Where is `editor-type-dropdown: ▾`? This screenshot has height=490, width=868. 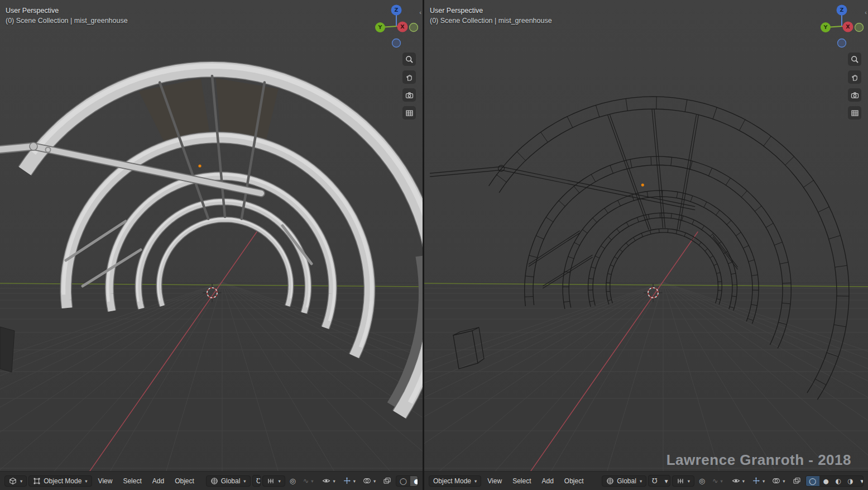
editor-type-dropdown: ▾ is located at coordinates (16, 481).